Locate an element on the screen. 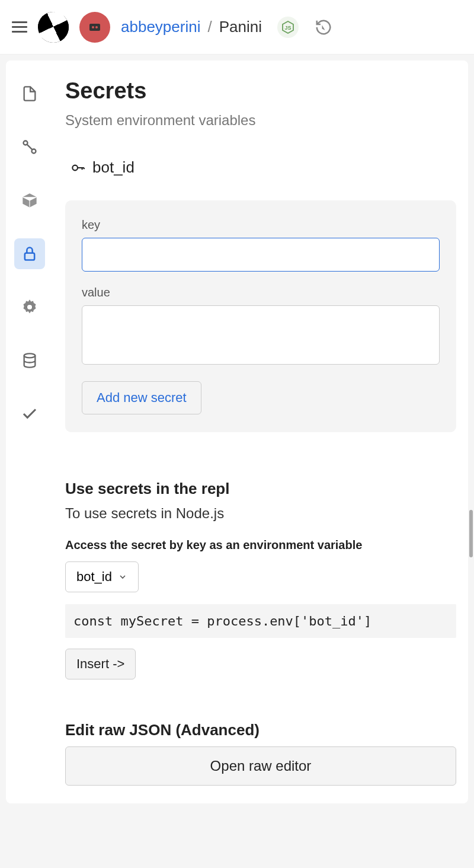 The width and height of the screenshot is (474, 868). sidebar-item-done is located at coordinates (30, 414).